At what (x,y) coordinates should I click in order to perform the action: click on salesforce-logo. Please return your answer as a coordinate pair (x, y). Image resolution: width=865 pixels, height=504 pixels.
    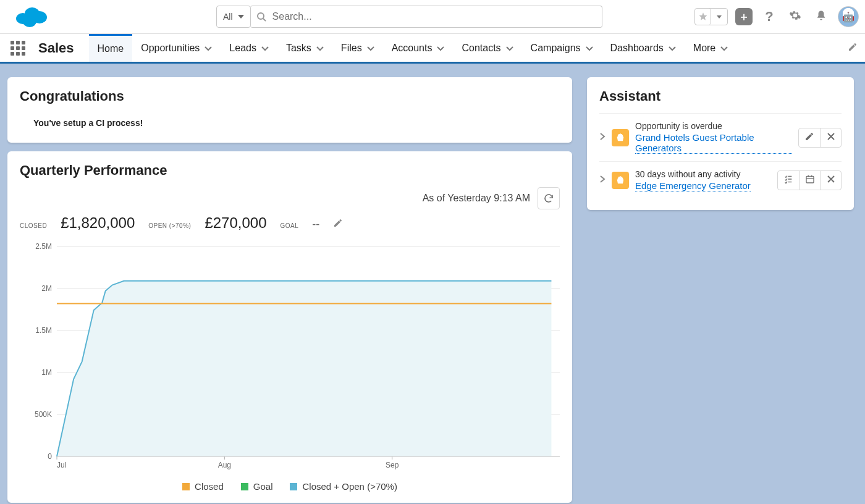
    Looking at the image, I should click on (31, 17).